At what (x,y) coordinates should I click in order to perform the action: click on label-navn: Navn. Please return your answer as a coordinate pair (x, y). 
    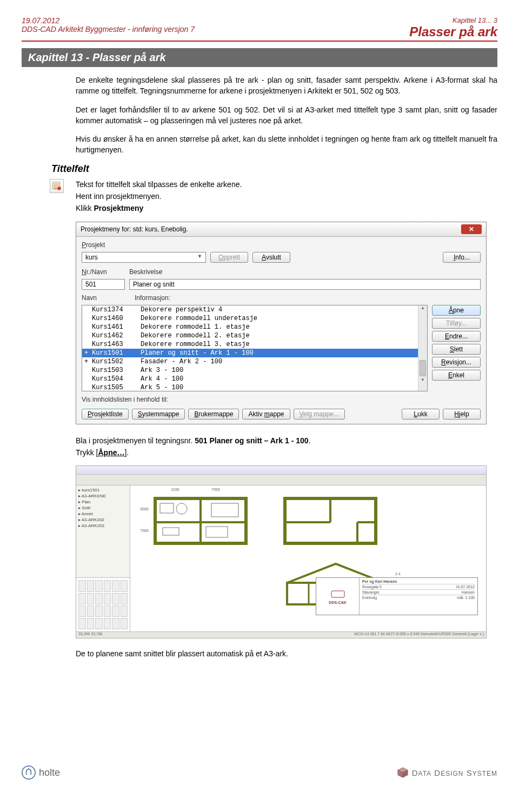
    Looking at the image, I should click on (106, 298).